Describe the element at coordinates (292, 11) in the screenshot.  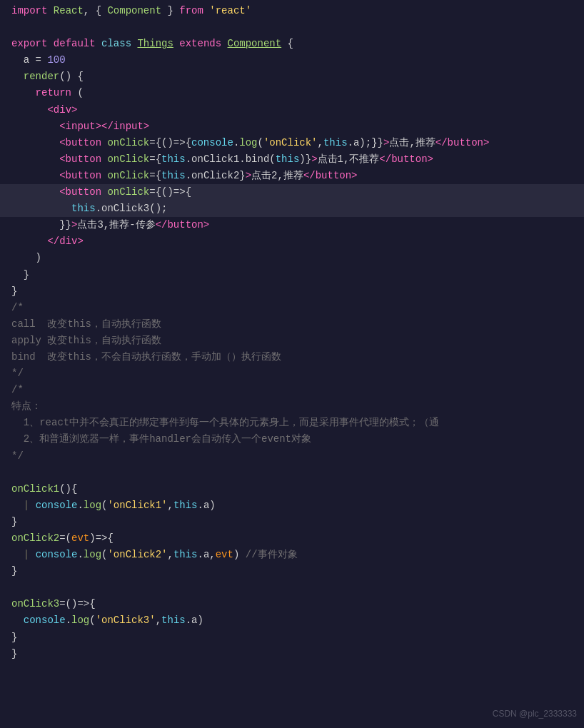
I see `code-line-1: import React, { Component } from 'react'` at that location.